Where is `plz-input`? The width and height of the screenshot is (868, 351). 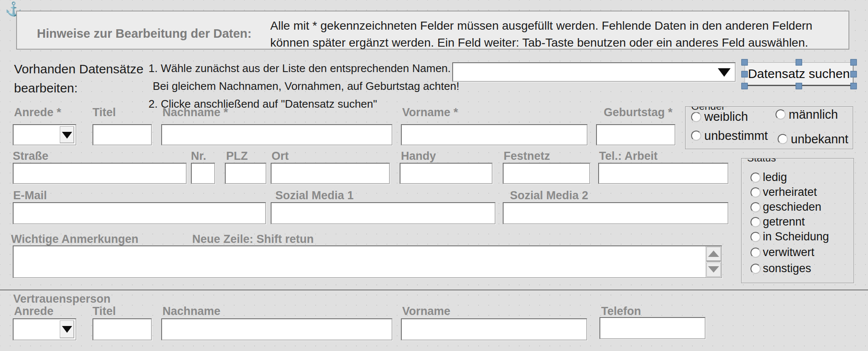 plz-input is located at coordinates (246, 173).